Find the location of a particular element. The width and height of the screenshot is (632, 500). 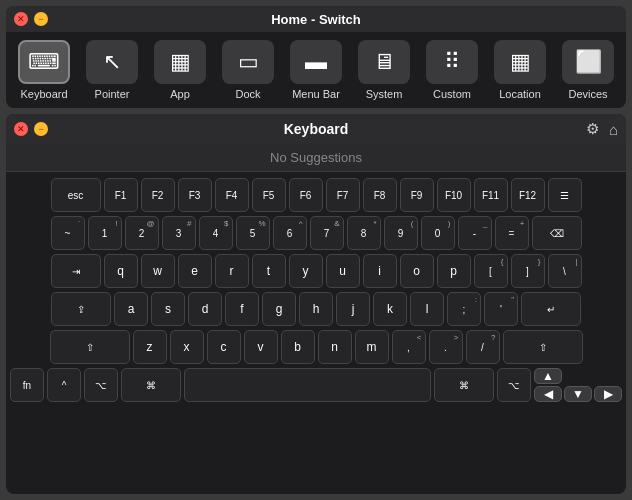

key-9: (9 is located at coordinates (401, 233).